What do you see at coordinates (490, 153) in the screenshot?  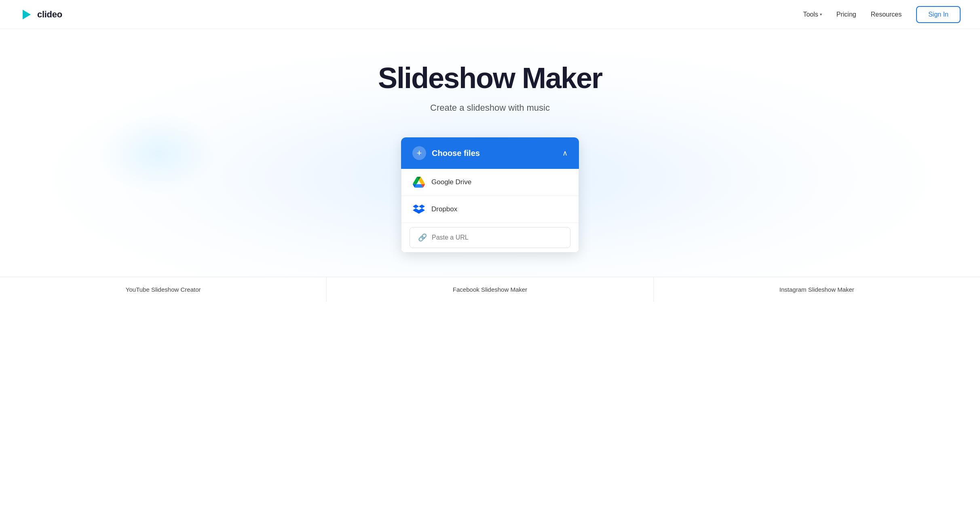 I see `choose-files-button: + Choose files ∧` at bounding box center [490, 153].